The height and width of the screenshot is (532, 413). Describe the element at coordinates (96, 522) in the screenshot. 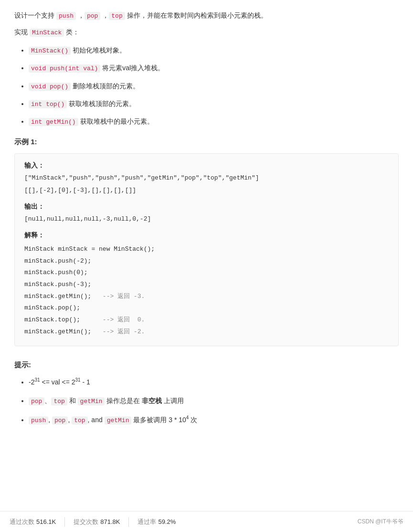

I see `footer-stat-submit: 提交次数 871.8K` at that location.